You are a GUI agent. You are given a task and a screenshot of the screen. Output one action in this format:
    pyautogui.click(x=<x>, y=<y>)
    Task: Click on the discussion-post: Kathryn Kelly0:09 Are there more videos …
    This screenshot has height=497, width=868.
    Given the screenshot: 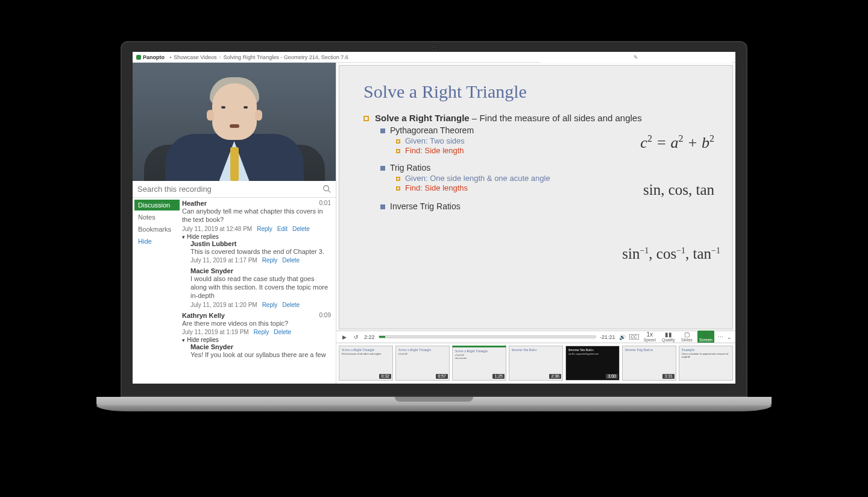 What is the action you would take?
    pyautogui.click(x=257, y=336)
    